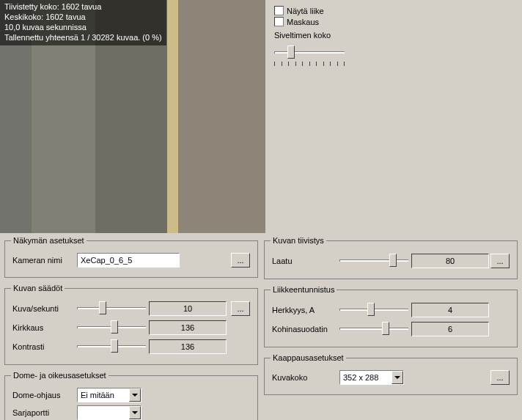 Image resolution: width=522 pixels, height=420 pixels. What do you see at coordinates (279, 10) in the screenshot?
I see `show-motion-checkbox` at bounding box center [279, 10].